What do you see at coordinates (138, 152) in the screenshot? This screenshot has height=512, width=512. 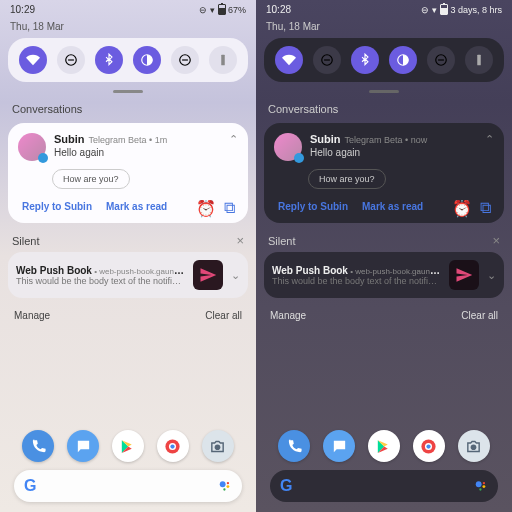 I see `message-text: Hello again` at bounding box center [138, 152].